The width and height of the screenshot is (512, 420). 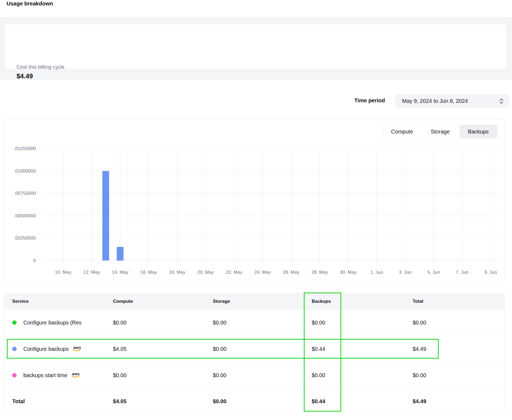 I want to click on service-name: Configure backups (Resto, so click(x=52, y=323).